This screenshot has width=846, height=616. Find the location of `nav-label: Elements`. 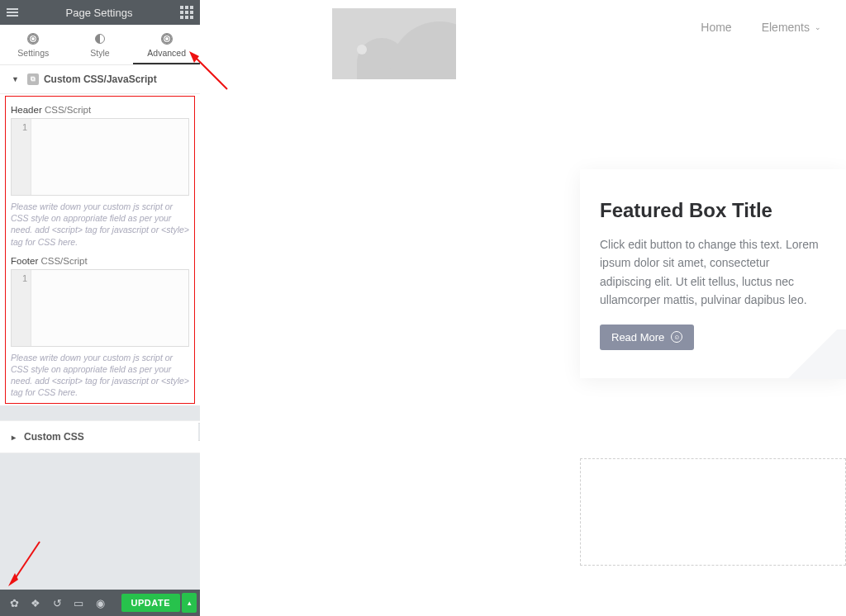

nav-label: Elements is located at coordinates (786, 27).